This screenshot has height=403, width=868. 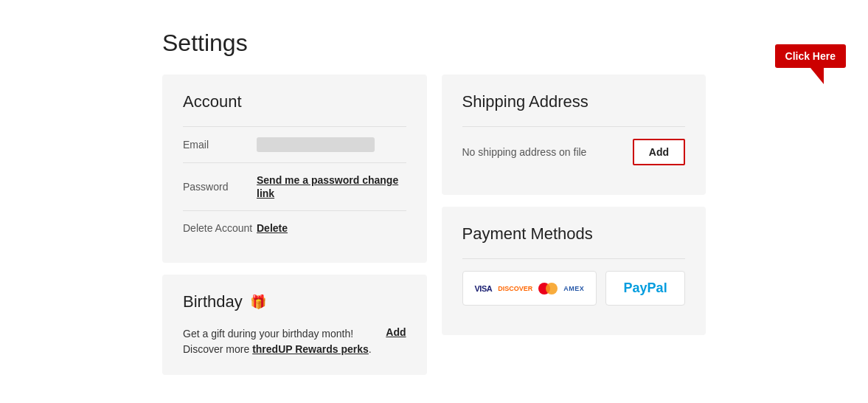 I want to click on click-here-tooltip: Click Here, so click(x=810, y=64).